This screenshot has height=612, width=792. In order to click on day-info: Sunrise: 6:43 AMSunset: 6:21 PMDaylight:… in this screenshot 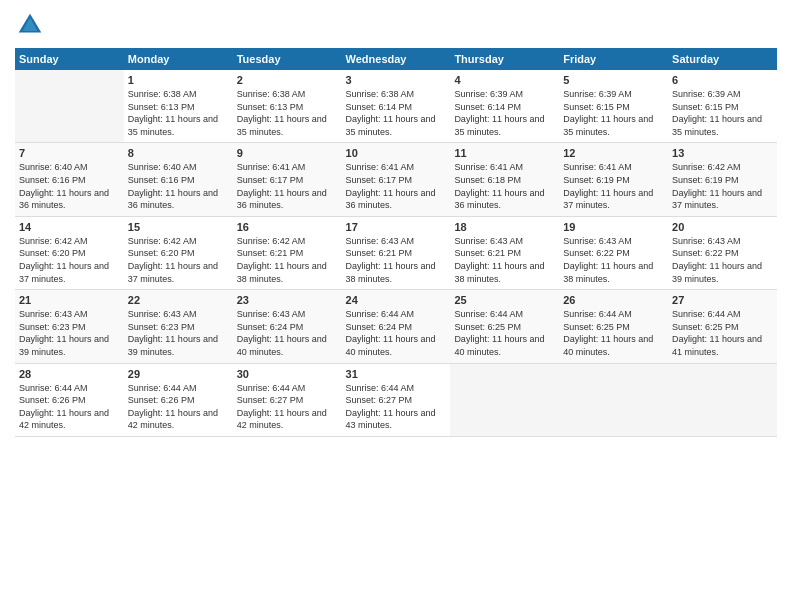, I will do `click(396, 260)`.